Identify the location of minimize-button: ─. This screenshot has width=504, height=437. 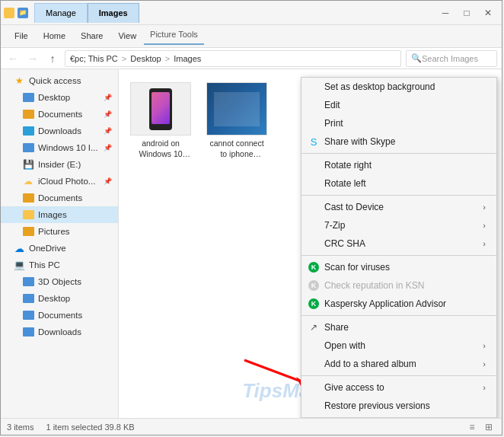
(445, 13).